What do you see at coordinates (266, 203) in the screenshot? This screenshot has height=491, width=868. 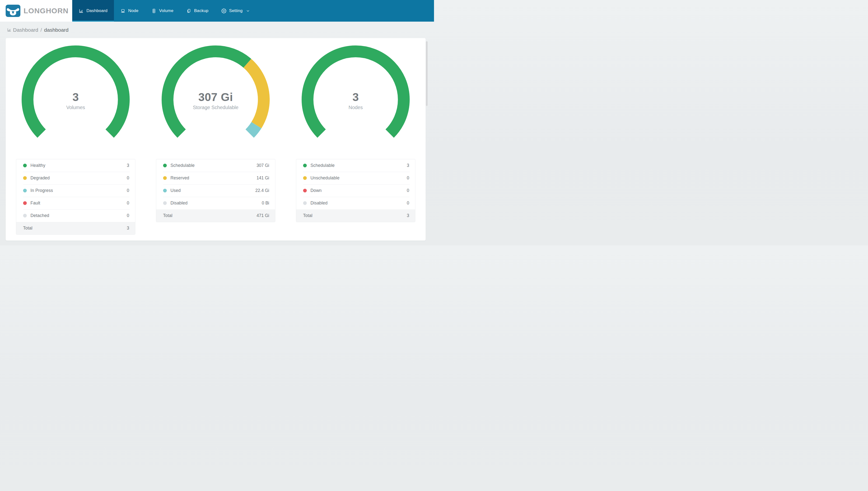 I see `legend-value: 0 Bi` at bounding box center [266, 203].